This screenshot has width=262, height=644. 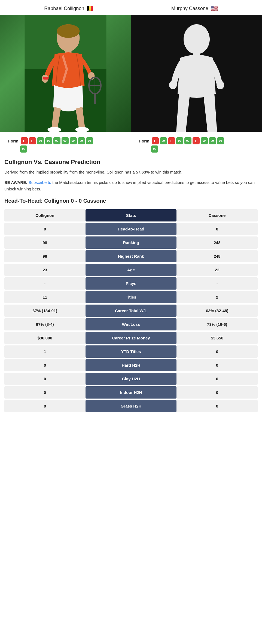 What do you see at coordinates (197, 139) in the screenshot?
I see `right-form-row: Form L W L W W L W W W` at bounding box center [197, 139].